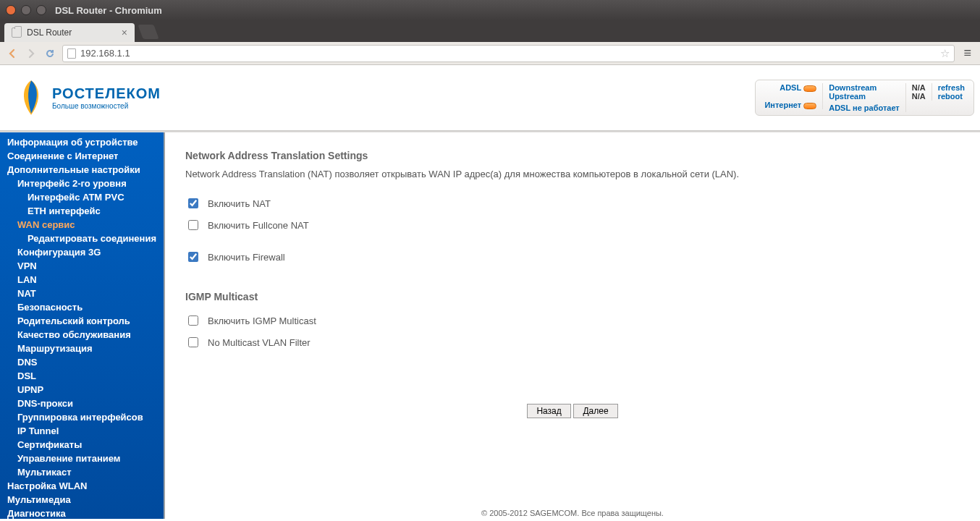 This screenshot has width=980, height=521. I want to click on downstream-label: Downstream, so click(853, 88).